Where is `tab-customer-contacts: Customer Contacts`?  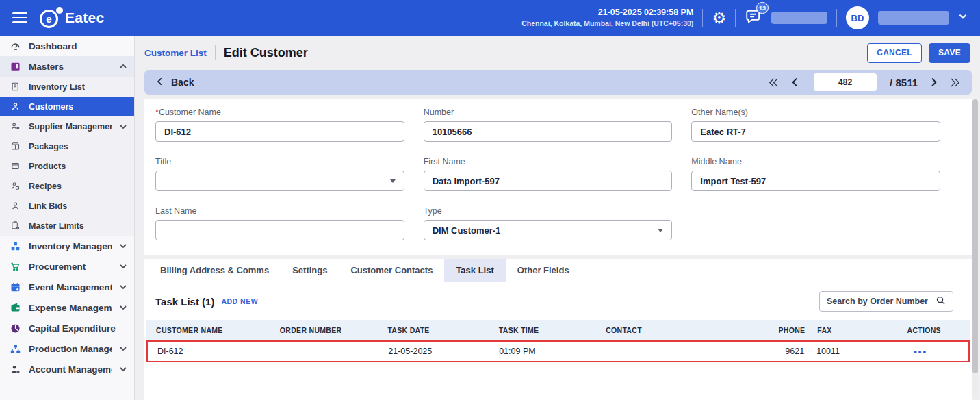
tab-customer-contacts: Customer Contacts is located at coordinates (391, 270).